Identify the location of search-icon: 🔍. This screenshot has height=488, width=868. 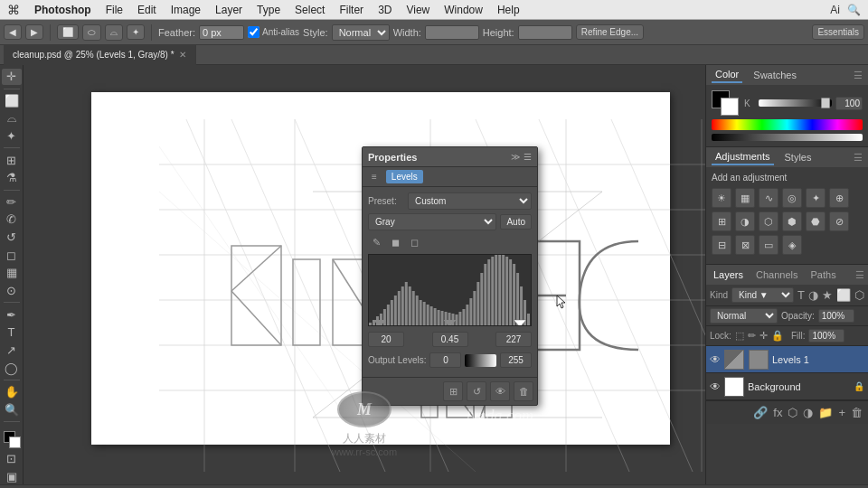
(854, 10).